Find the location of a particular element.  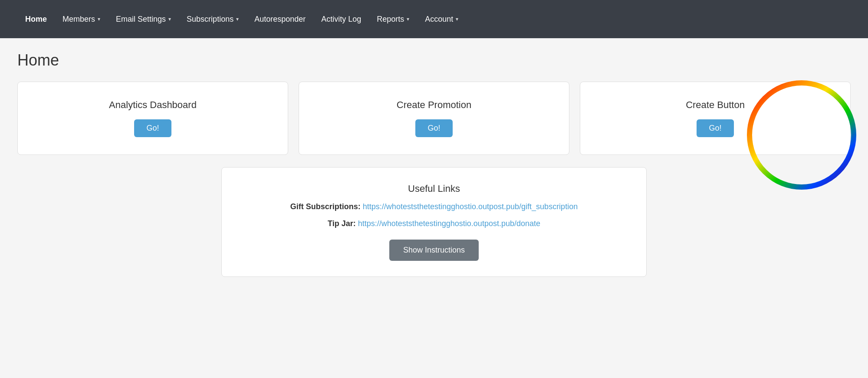

nav-item-subscriptions: Subscriptions▾ is located at coordinates (213, 19).